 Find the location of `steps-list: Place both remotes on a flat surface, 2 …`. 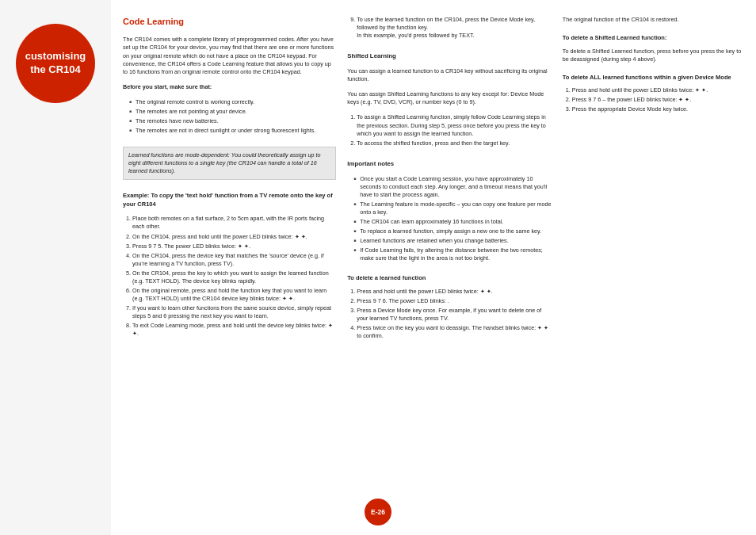

steps-list: Place both remotes on a flat surface, 2 … is located at coordinates (230, 277).